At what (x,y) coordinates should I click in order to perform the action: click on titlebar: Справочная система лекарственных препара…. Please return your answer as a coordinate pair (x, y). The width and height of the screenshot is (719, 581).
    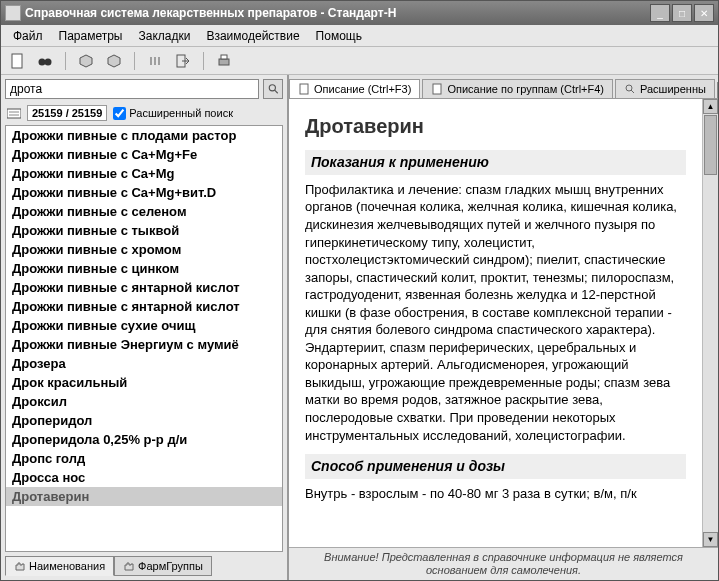
    Looking at the image, I should click on (360, 13).